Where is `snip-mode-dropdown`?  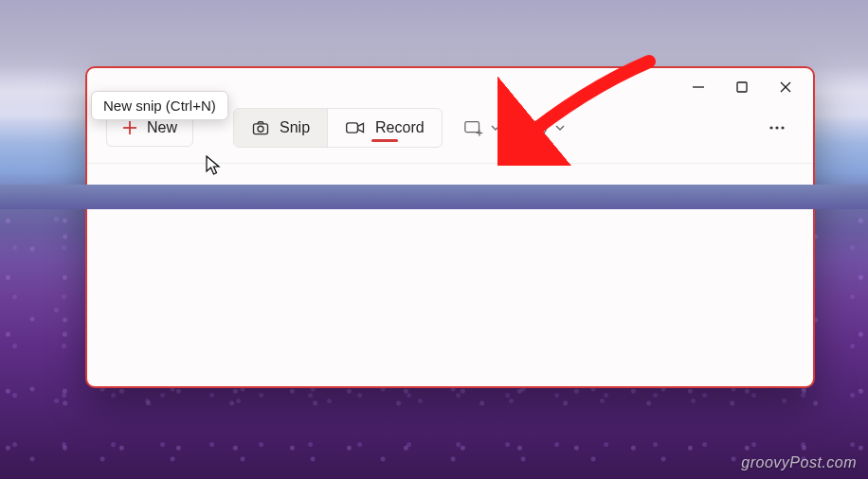
snip-mode-dropdown is located at coordinates (482, 128).